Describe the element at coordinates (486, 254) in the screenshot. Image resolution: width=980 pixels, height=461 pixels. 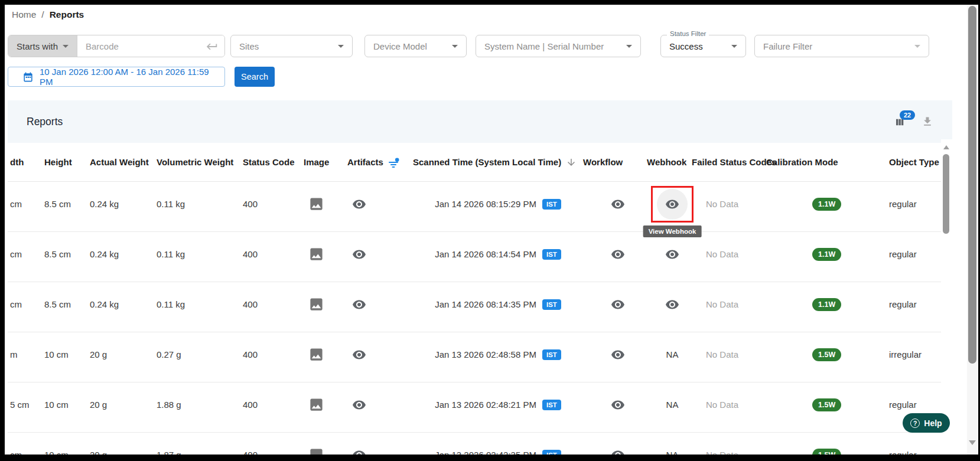
I see `scanned-time-value: Jan 14 2026 08:14:54 PM` at that location.